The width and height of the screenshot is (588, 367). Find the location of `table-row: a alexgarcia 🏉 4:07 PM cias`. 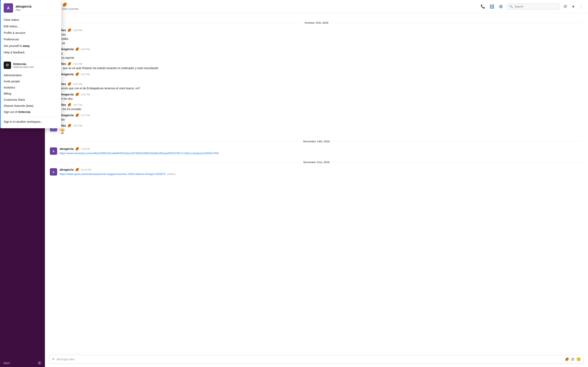

table-row: a alexgarcia 🏉 4:07 PM cias is located at coordinates (316, 117).